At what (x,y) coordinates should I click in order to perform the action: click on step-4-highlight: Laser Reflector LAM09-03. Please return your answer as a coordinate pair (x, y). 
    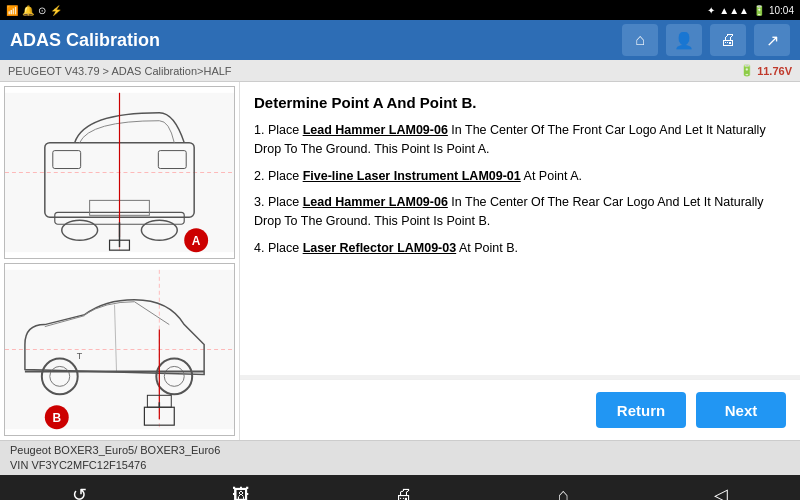
    Looking at the image, I should click on (380, 248).